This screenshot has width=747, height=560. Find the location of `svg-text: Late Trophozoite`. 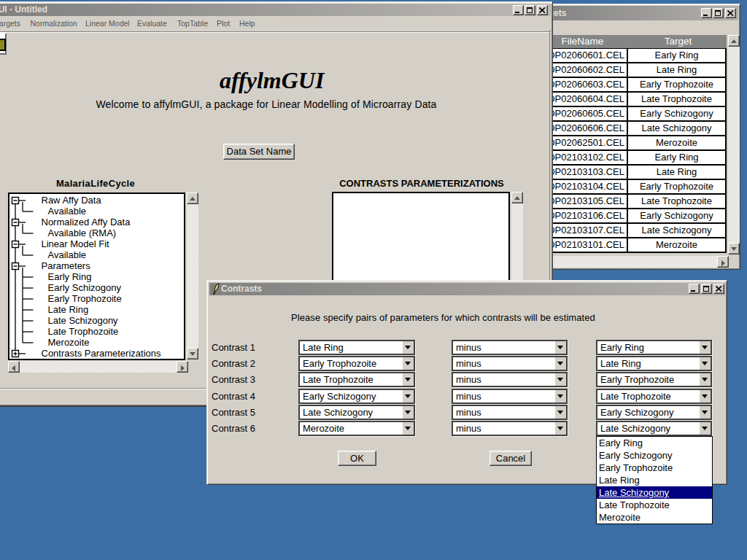

svg-text: Late Trophozoite is located at coordinates (83, 331).